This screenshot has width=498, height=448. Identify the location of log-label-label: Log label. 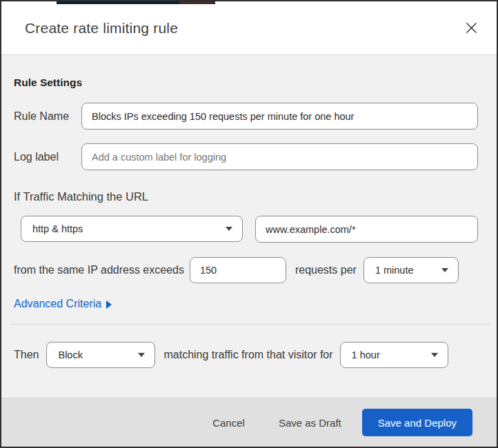
(48, 157).